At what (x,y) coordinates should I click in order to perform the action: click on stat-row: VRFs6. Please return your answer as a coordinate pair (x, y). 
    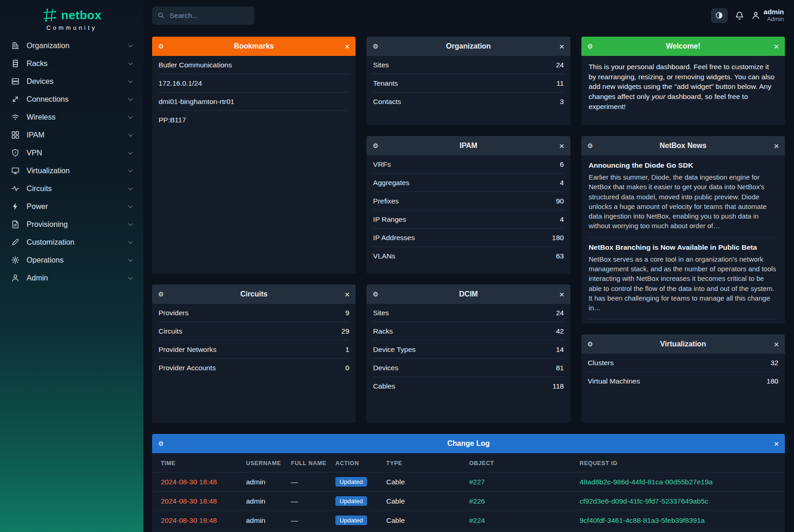
    Looking at the image, I should click on (468, 165).